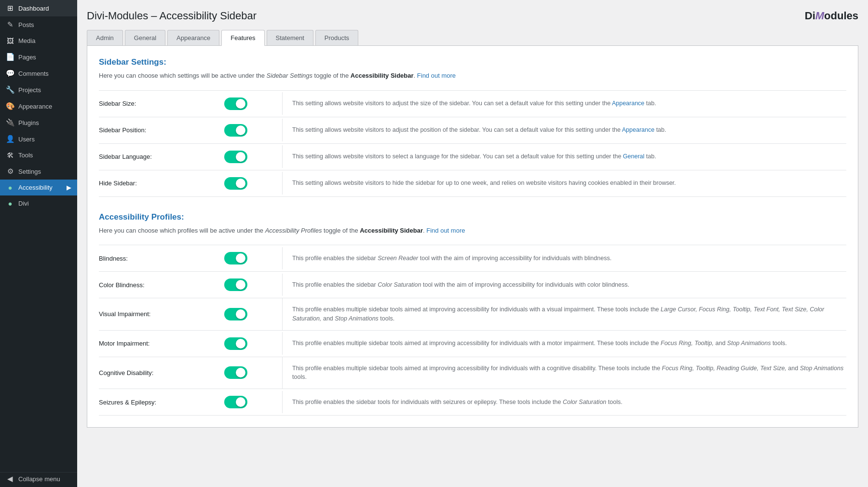  Describe the element at coordinates (564, 373) in the screenshot. I see `cognitive-disability-desc: This profile enables multiple sidebar to…` at that location.